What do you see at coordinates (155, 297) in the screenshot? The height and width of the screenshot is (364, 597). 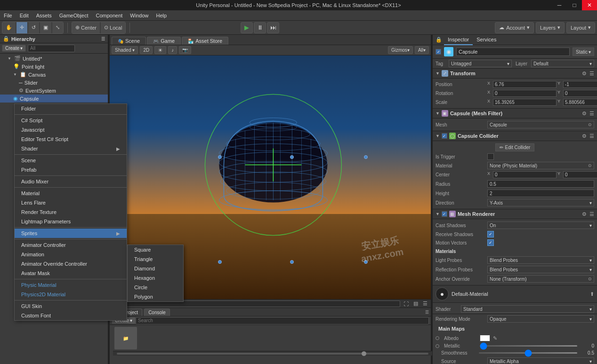 I see `submenu-polygon: Polygon` at bounding box center [155, 297].